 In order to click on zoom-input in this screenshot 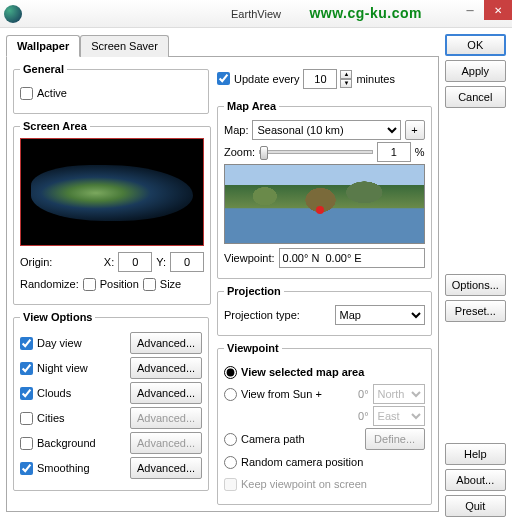, I will do `click(394, 152)`.